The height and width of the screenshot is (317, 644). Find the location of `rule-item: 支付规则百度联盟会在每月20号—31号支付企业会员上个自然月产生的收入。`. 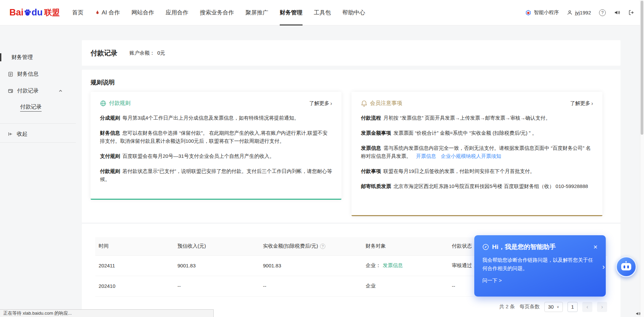

rule-item: 支付规则百度联盟会在每月20号—31号支付企业会员上个自然月产生的收入。 is located at coordinates (216, 156).